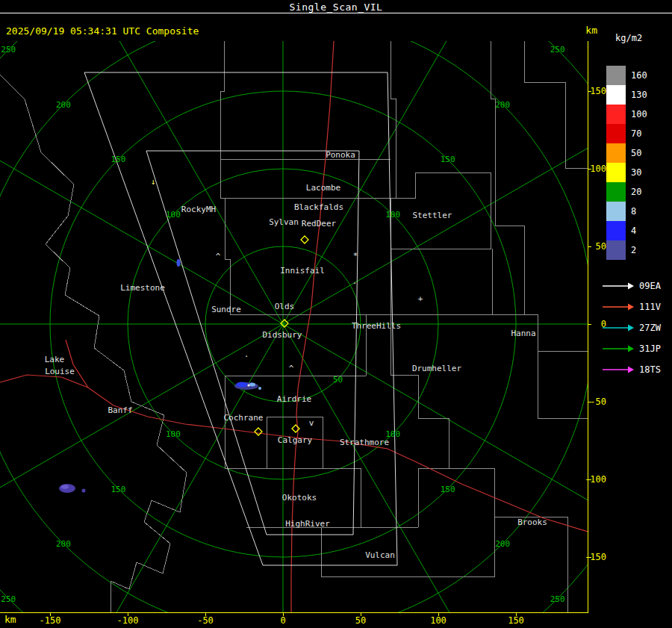 The width and height of the screenshot is (672, 628). I want to click on storm-symbol: ↓, so click(154, 182).